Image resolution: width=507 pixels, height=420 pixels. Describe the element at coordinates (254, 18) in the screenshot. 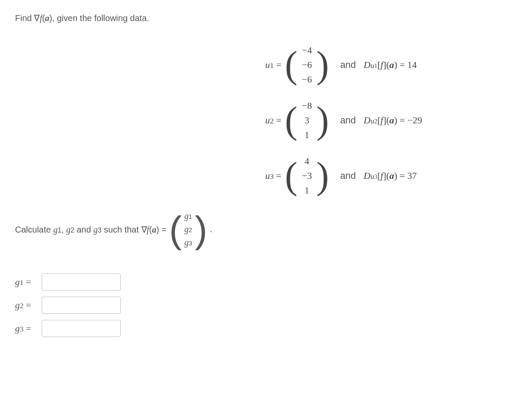

I see `problem-statement: Find ∇f(a), given the following data.` at that location.